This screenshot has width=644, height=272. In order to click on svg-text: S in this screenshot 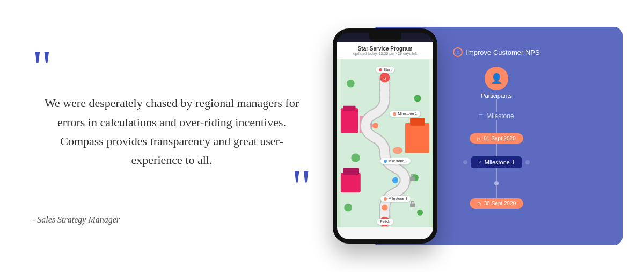, I will do `click(385, 78)`.